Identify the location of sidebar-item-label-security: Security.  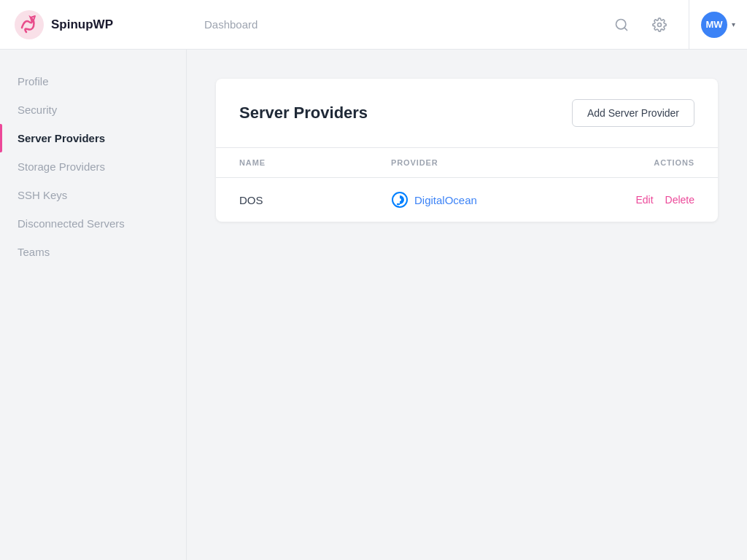
(37, 109).